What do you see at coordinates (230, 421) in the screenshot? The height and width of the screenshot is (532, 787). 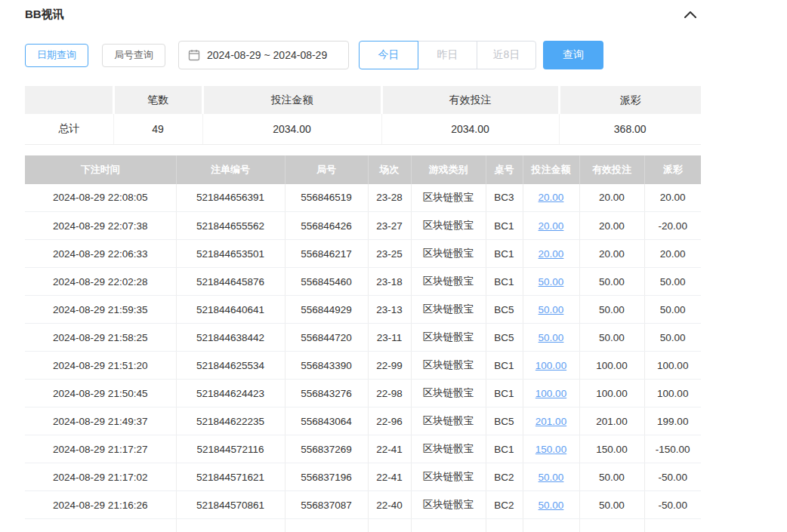 I see `cell-order_no: 521844622235` at bounding box center [230, 421].